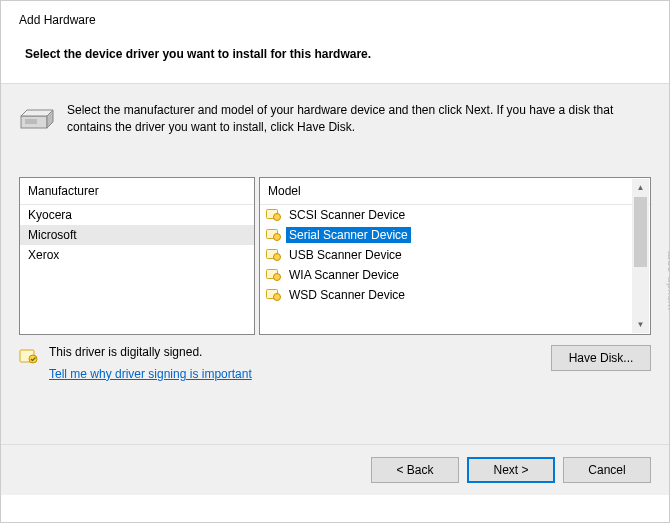 This screenshot has width=670, height=523. I want to click on button-bar: < Back Next > Cancel, so click(335, 470).